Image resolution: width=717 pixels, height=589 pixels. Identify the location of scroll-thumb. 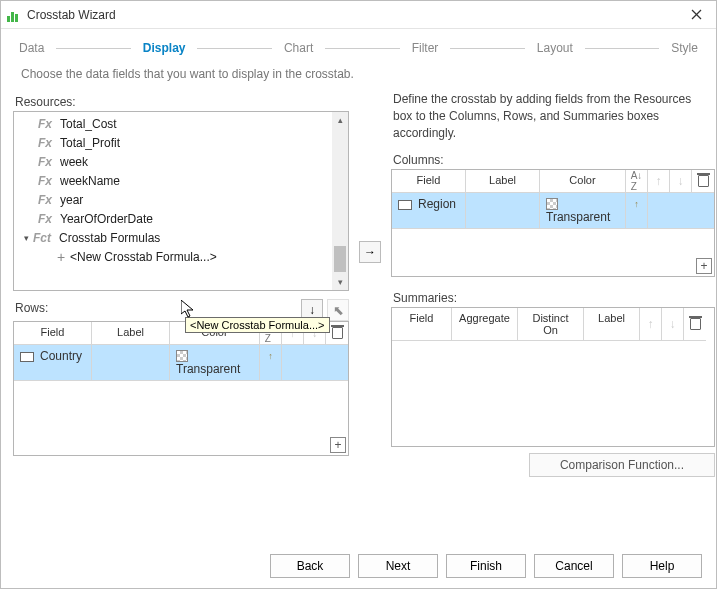
(340, 259).